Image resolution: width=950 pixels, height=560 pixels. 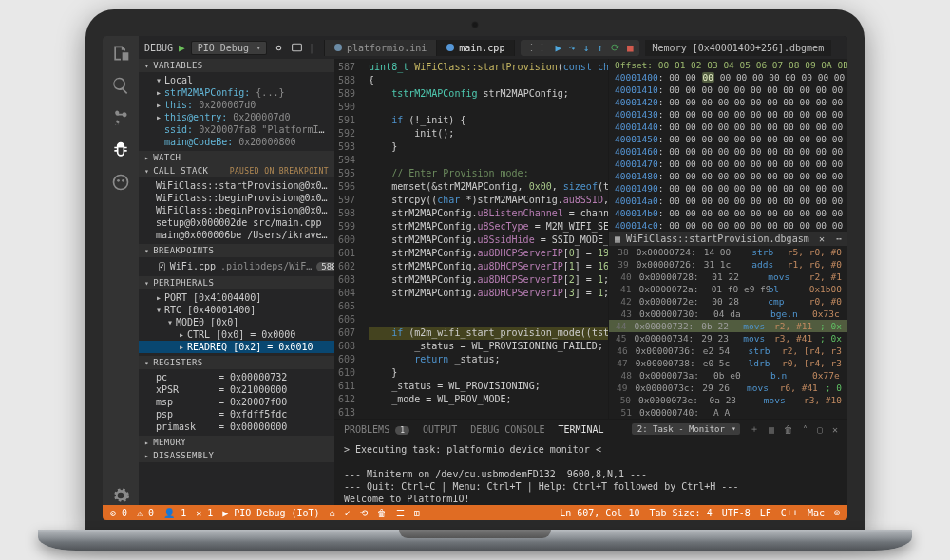 What do you see at coordinates (766, 513) in the screenshot?
I see `status-item: LF` at bounding box center [766, 513].